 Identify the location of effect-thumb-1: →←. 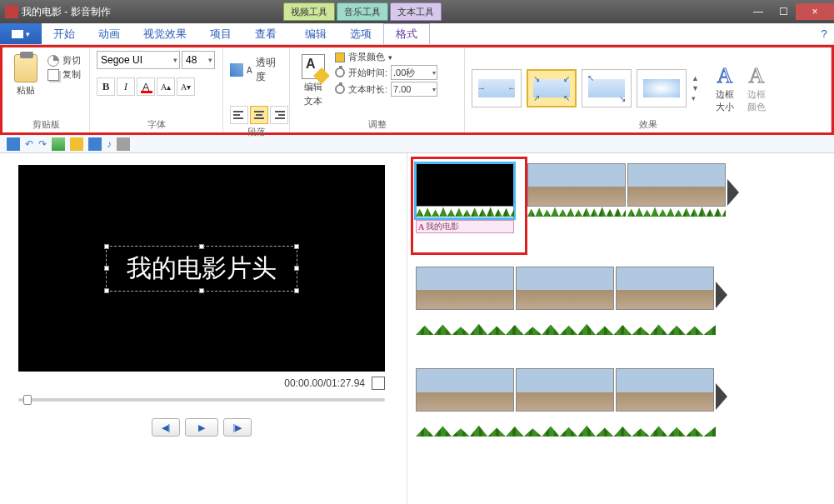
(497, 88).